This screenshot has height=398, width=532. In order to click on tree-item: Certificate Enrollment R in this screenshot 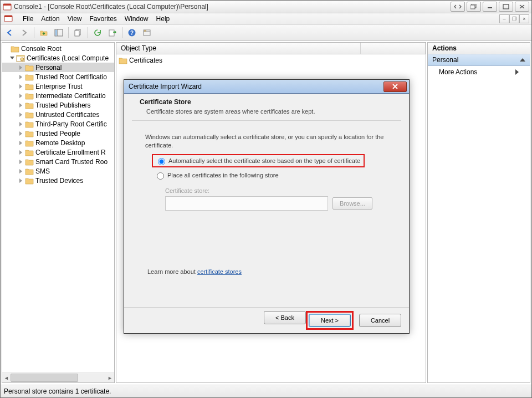, I will do `click(58, 152)`.